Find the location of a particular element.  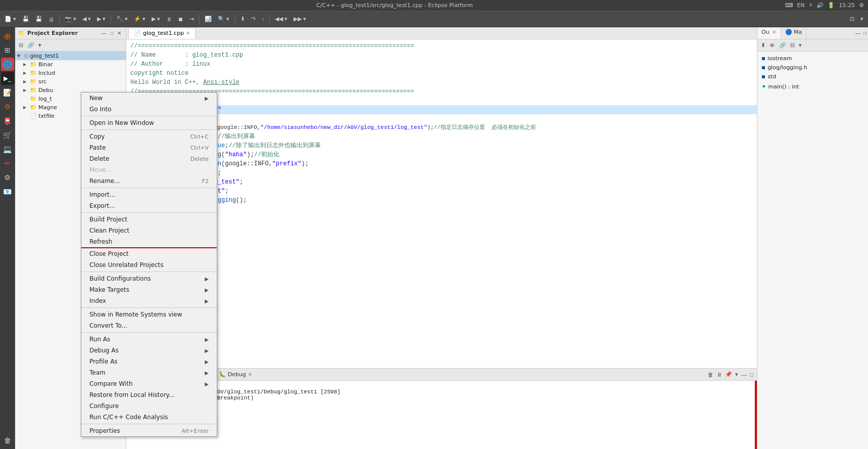

save-all-button: 💾 is located at coordinates (39, 19).